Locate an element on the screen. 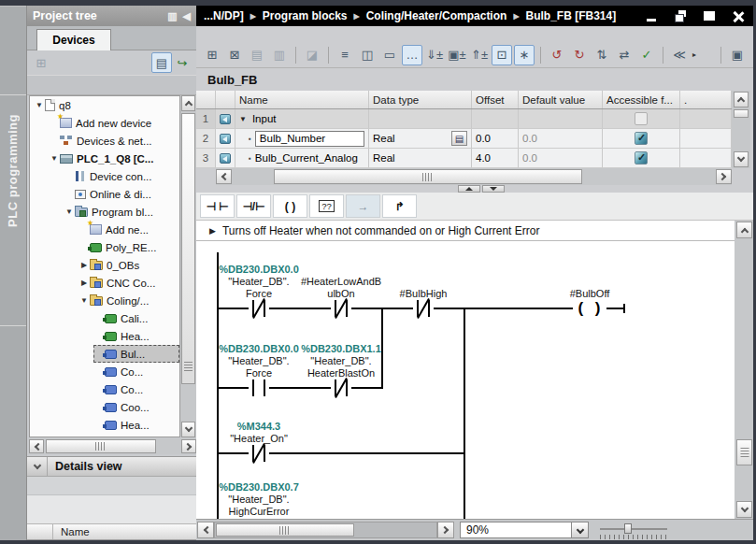  snapshot-icon: ⇓± is located at coordinates (435, 55).